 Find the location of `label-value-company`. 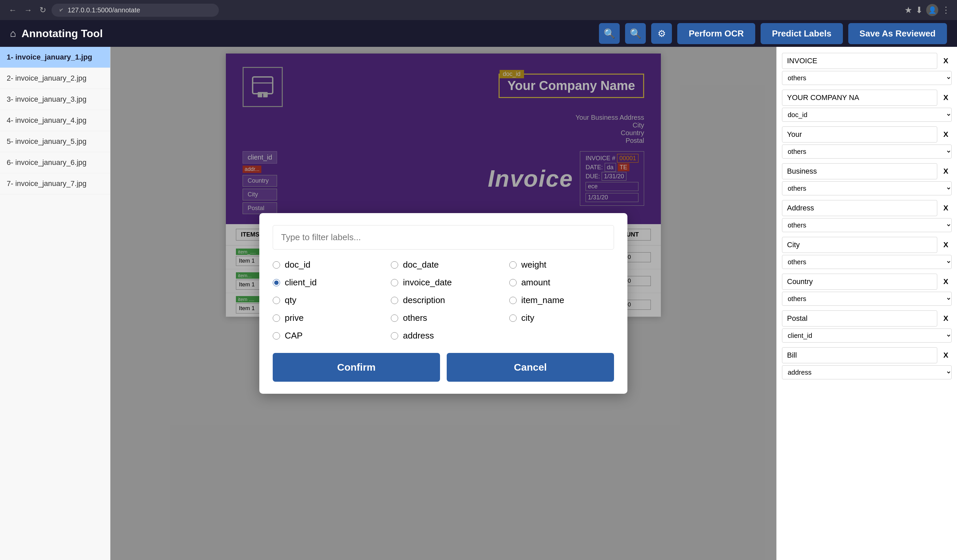

label-value-company is located at coordinates (860, 98).